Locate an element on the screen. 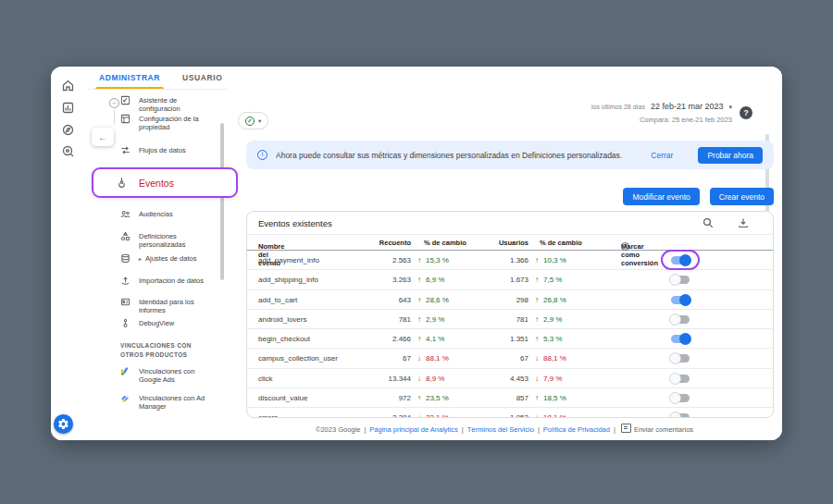 This screenshot has height=504, width=833. event-count-change: 88,1 % is located at coordinates (433, 359).